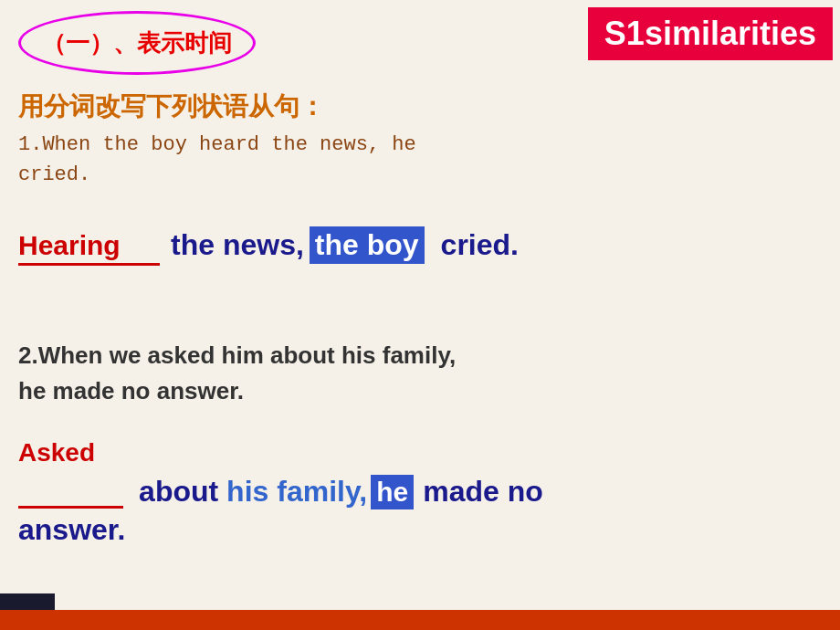 Image resolution: width=840 pixels, height=630 pixels. I want to click on sentence2: 2.When we asked him about his family, he…, so click(237, 373).